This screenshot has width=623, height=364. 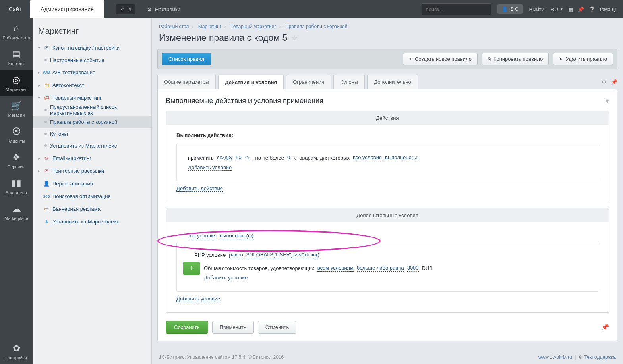 What do you see at coordinates (92, 146) in the screenshot?
I see `tree-leaf: Установить из Маркетплейс` at bounding box center [92, 146].